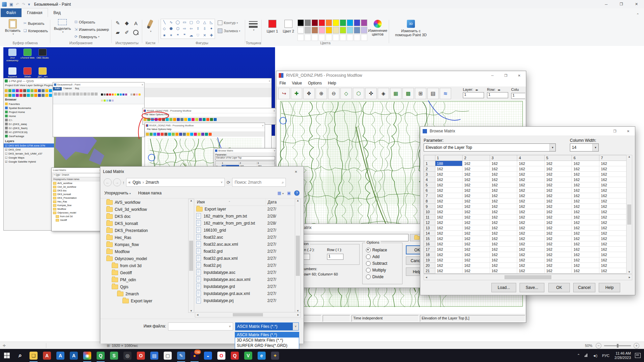  What do you see at coordinates (637, 346) in the screenshot?
I see `zoom-in-button: +` at bounding box center [637, 346].